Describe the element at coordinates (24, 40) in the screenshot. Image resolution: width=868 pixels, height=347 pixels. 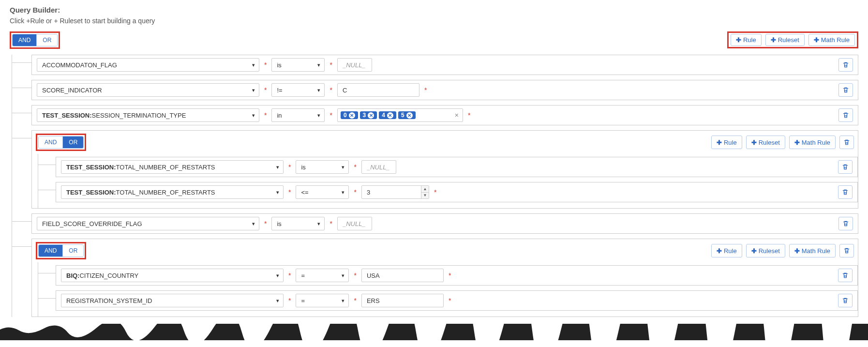
I see `root-and-button: AND` at that location.